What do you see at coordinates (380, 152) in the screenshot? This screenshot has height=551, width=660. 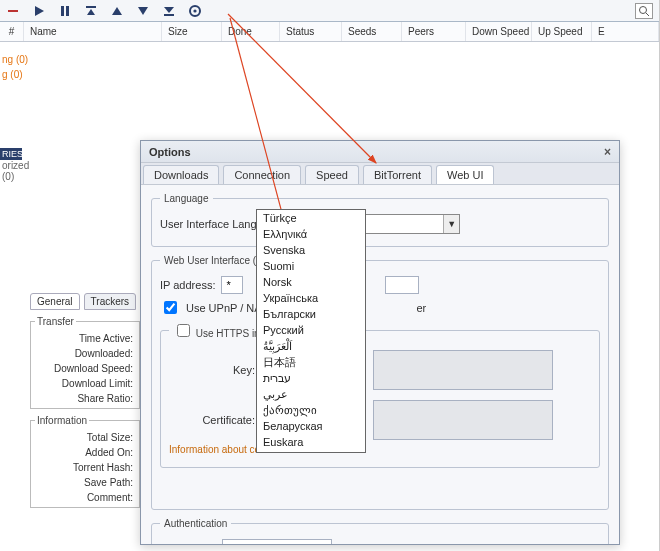 I see `dialog-titlebar: Options ×` at bounding box center [380, 152].